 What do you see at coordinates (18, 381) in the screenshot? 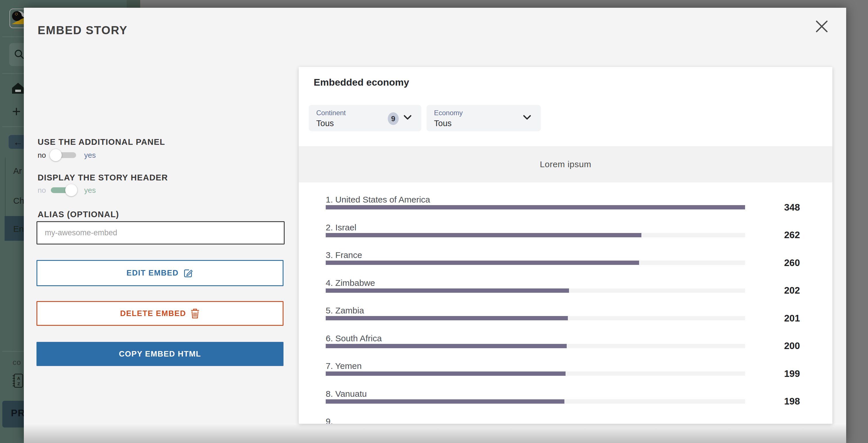
I see `glossary-book-icon: A Z` at bounding box center [18, 381].